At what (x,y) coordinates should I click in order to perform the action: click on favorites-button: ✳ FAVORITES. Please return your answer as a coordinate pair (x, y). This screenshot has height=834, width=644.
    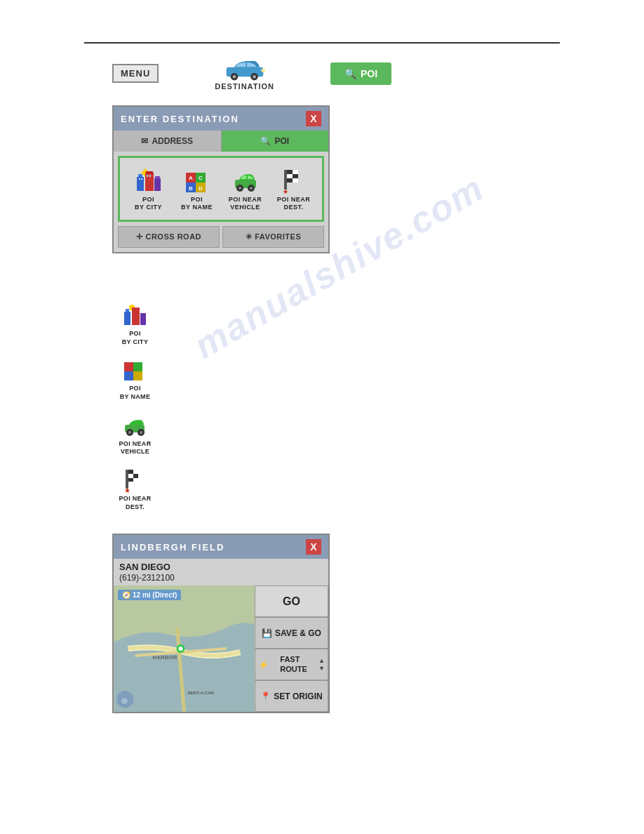
    Looking at the image, I should click on (274, 237).